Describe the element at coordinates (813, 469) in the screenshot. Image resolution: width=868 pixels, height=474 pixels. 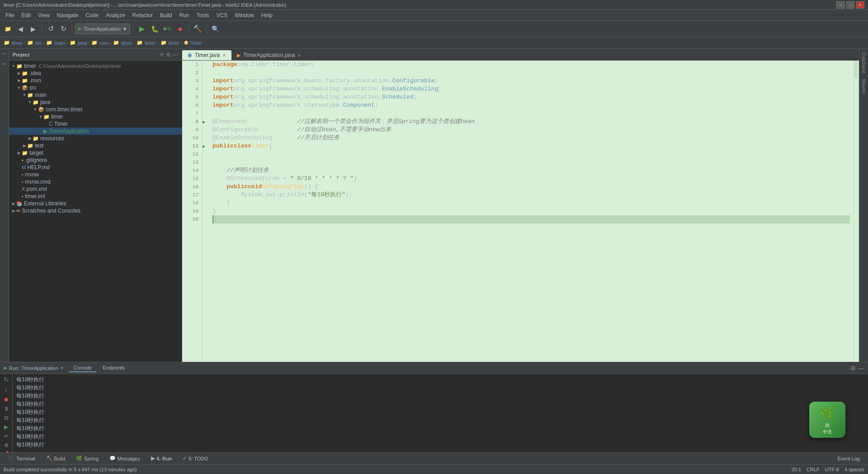
I see `line-ending: CRLF` at that location.